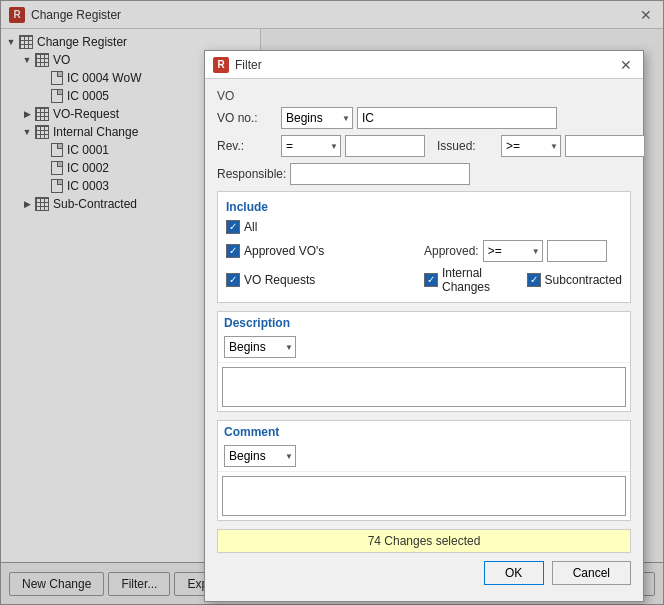  What do you see at coordinates (311, 146) in the screenshot?
I see `rev-operator-select: = != < >` at bounding box center [311, 146].